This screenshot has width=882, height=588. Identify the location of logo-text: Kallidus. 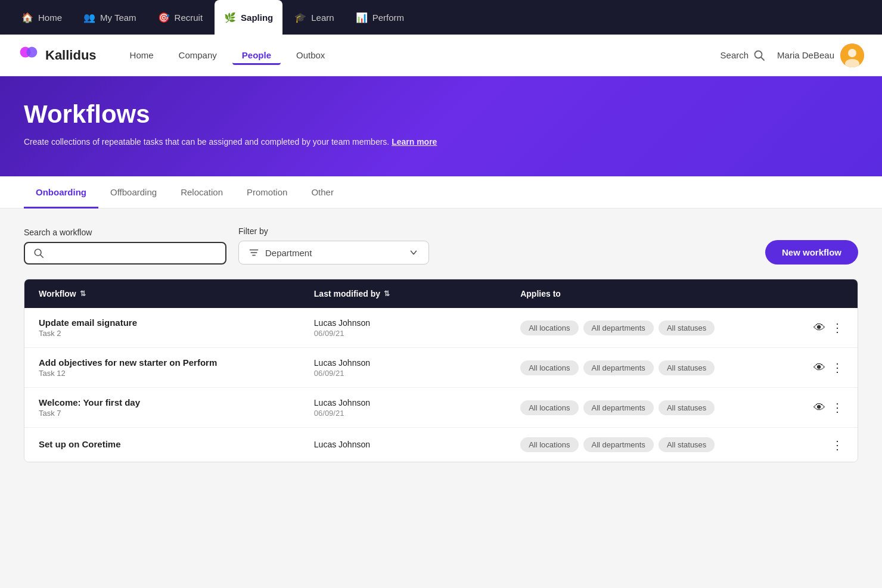
(71, 55).